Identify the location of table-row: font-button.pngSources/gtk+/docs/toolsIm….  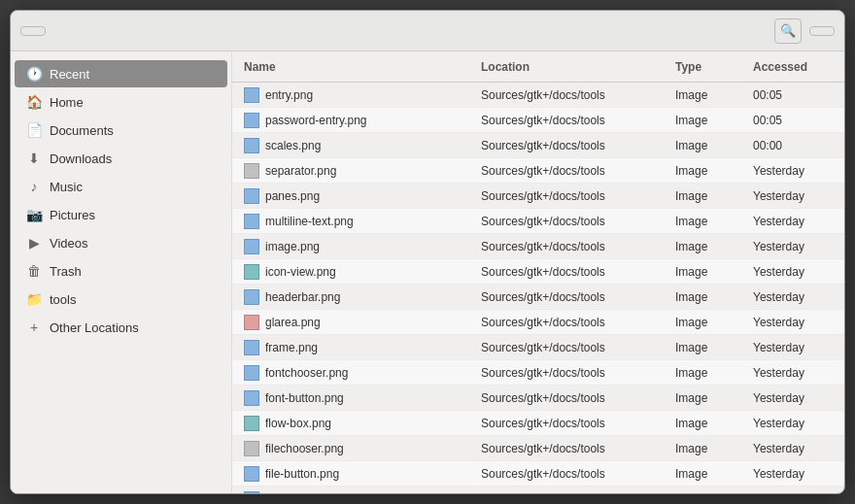
(538, 398).